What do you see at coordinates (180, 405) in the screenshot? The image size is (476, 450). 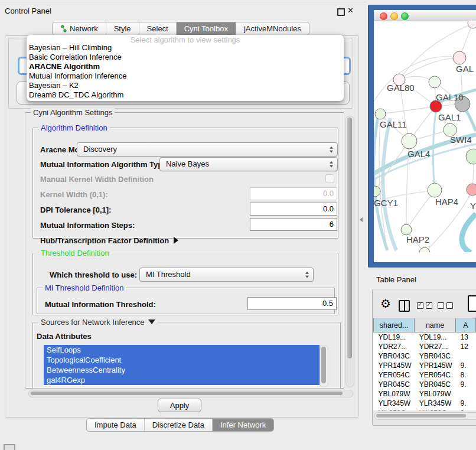 I see `apply-button: Apply` at bounding box center [180, 405].